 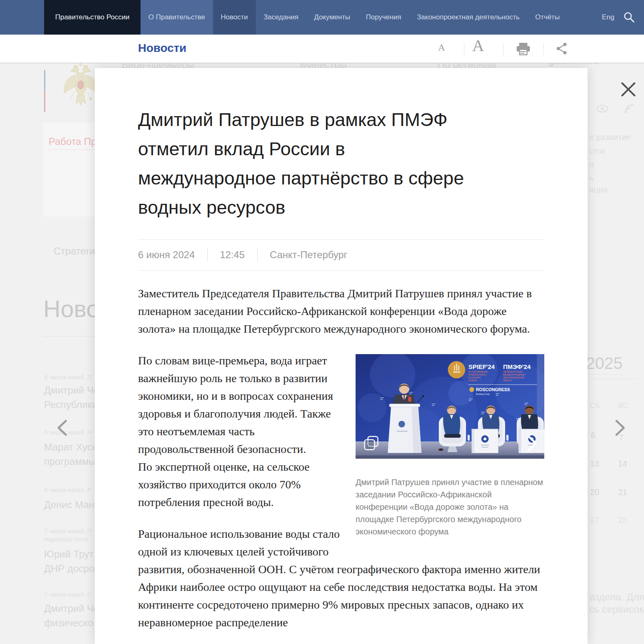 I want to click on bg-news-meta: 5 часов назад, З, so click(x=68, y=377).